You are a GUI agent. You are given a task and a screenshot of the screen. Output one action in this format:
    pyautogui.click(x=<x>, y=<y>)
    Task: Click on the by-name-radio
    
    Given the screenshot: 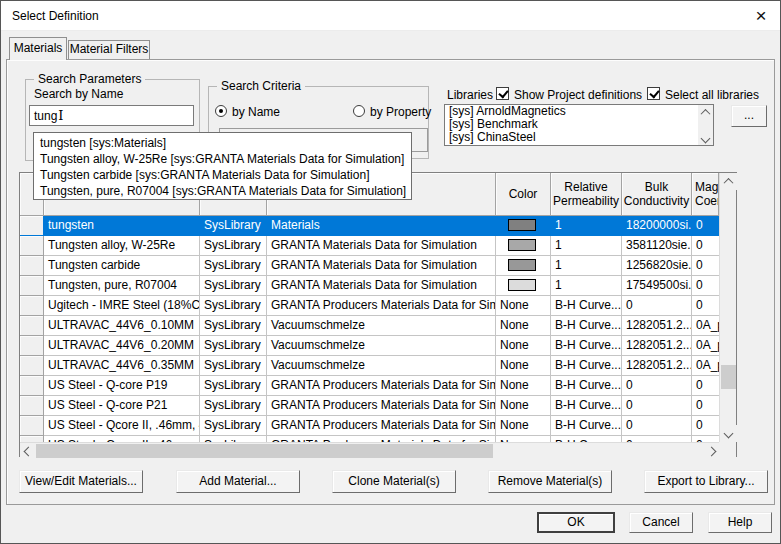 What is the action you would take?
    pyautogui.click(x=221, y=111)
    